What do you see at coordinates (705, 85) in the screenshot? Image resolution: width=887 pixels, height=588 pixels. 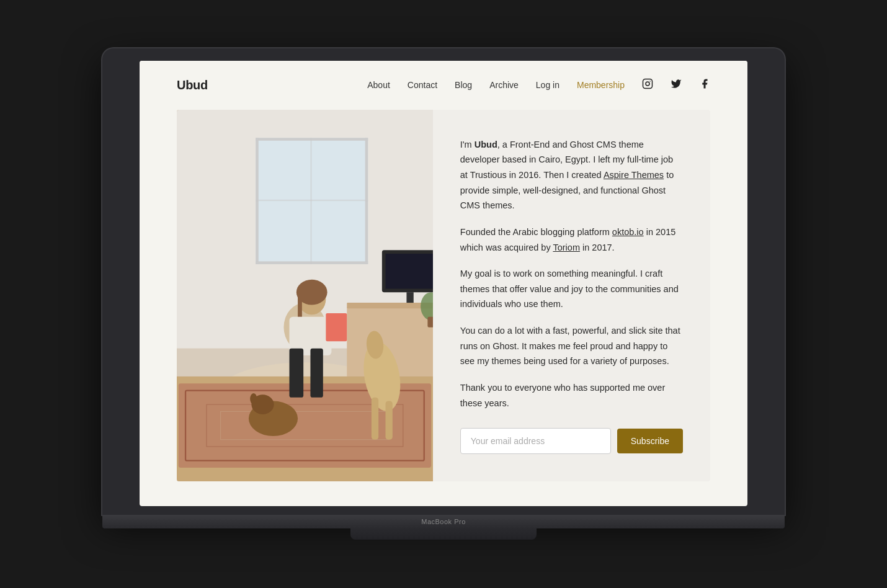 I see `facebook-icon` at bounding box center [705, 85].